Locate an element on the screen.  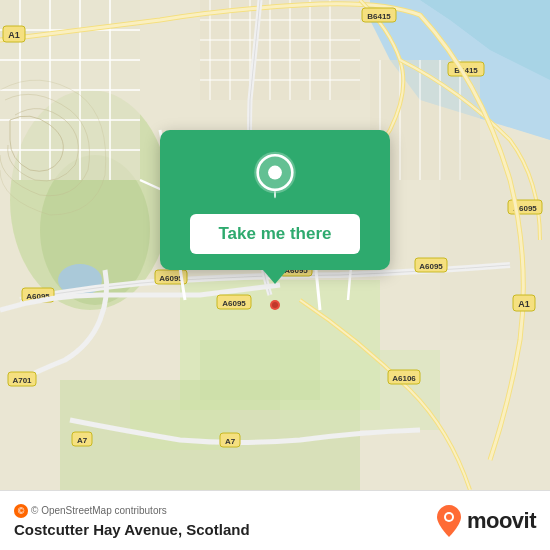
svg-text: B6415 is located at coordinates (379, 16).